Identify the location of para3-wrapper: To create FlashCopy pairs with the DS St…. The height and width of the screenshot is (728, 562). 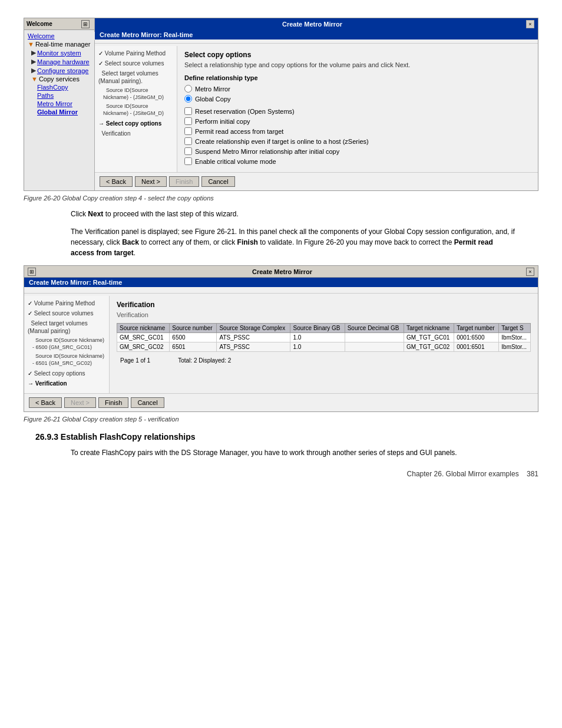
(275, 453).